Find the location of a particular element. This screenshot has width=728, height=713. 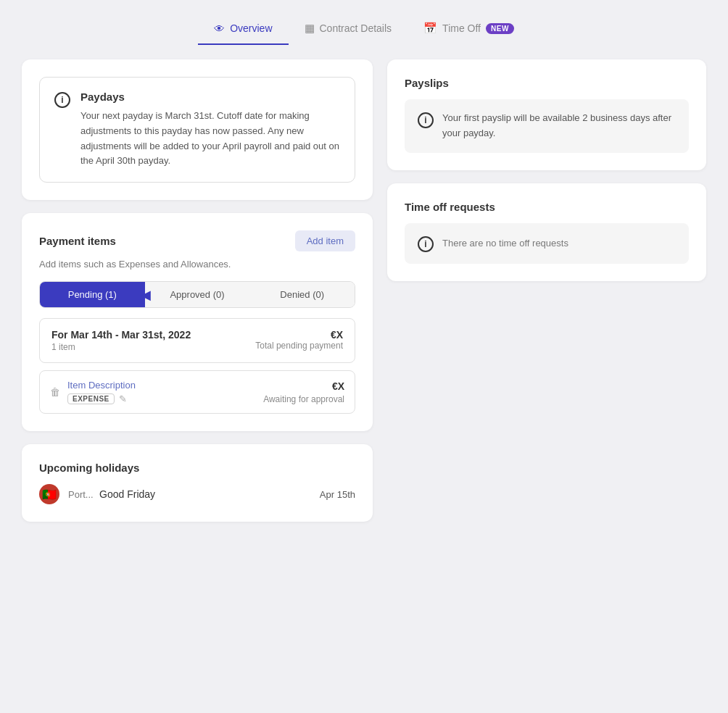

holiday-name: Good Friday is located at coordinates (126, 494).